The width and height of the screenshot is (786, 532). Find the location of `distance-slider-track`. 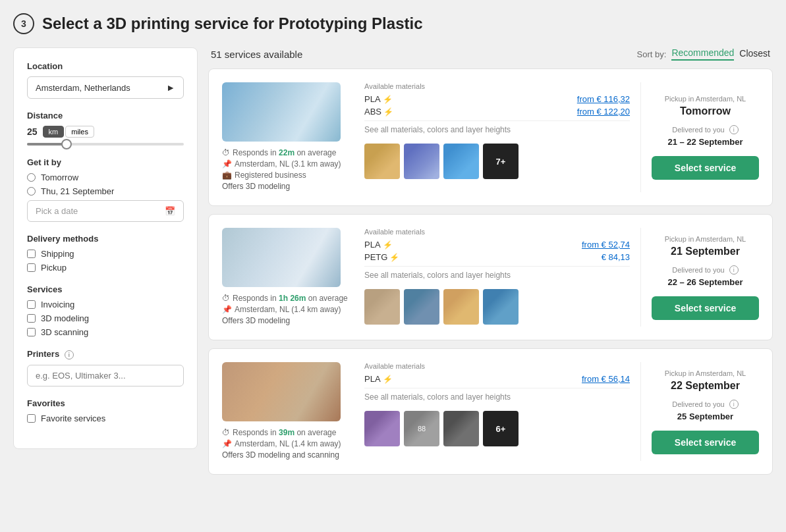

distance-slider-track is located at coordinates (105, 144).